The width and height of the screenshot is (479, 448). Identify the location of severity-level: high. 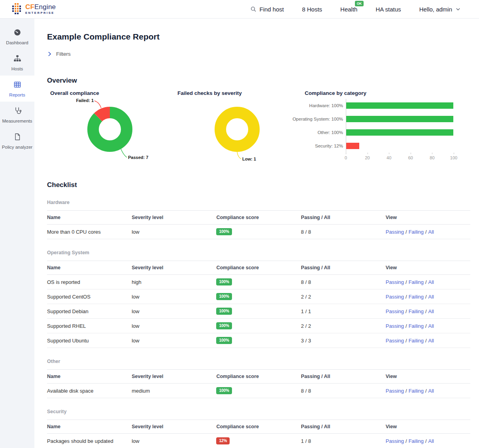
(174, 282).